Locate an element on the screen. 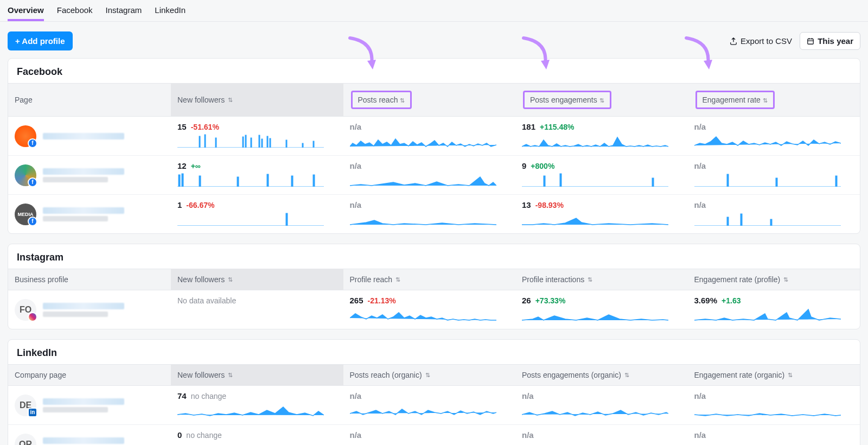 The image size is (868, 445). metric-cell: 0no change is located at coordinates (257, 435).